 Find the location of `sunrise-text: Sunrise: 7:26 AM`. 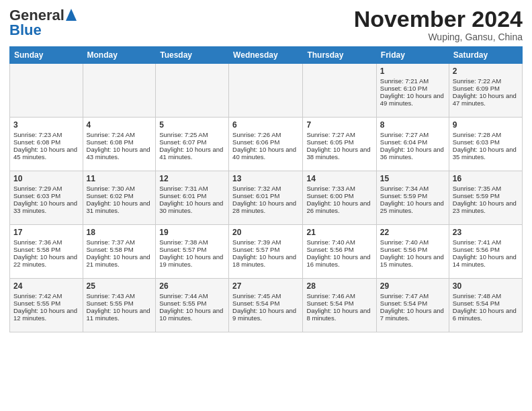

sunrise-text: Sunrise: 7:26 AM is located at coordinates (266, 134).